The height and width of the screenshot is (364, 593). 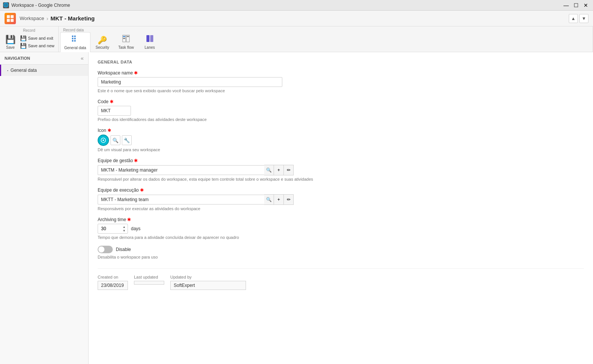 What do you see at coordinates (190, 82) in the screenshot?
I see `workspace-name-input` at bounding box center [190, 82].